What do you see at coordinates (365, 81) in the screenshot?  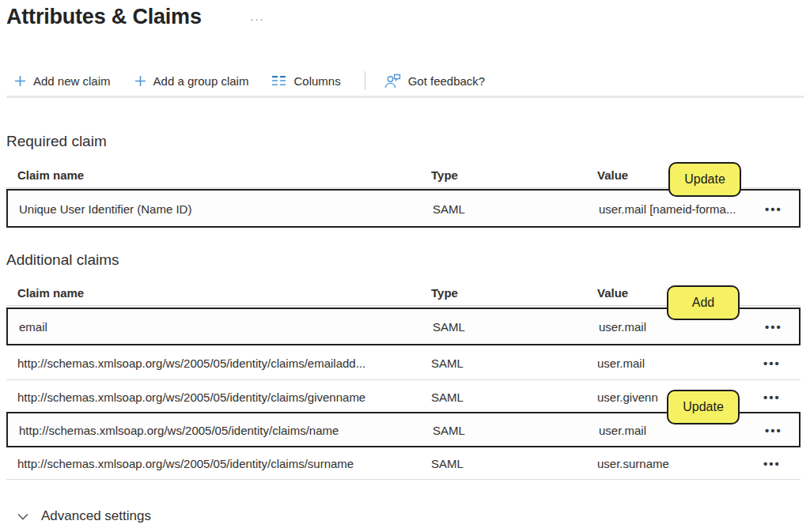 I see `toolbar-divider` at bounding box center [365, 81].